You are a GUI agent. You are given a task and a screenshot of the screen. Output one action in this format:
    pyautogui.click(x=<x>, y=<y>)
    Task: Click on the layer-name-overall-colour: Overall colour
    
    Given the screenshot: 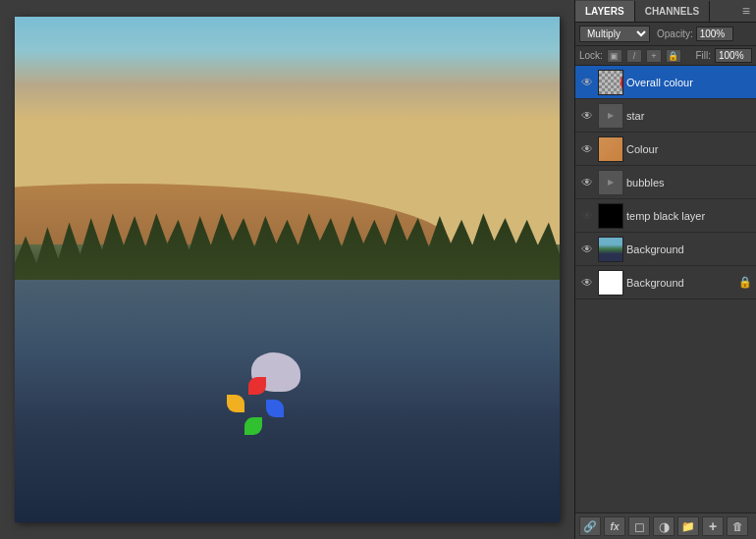 What is the action you would take?
    pyautogui.click(x=689, y=82)
    